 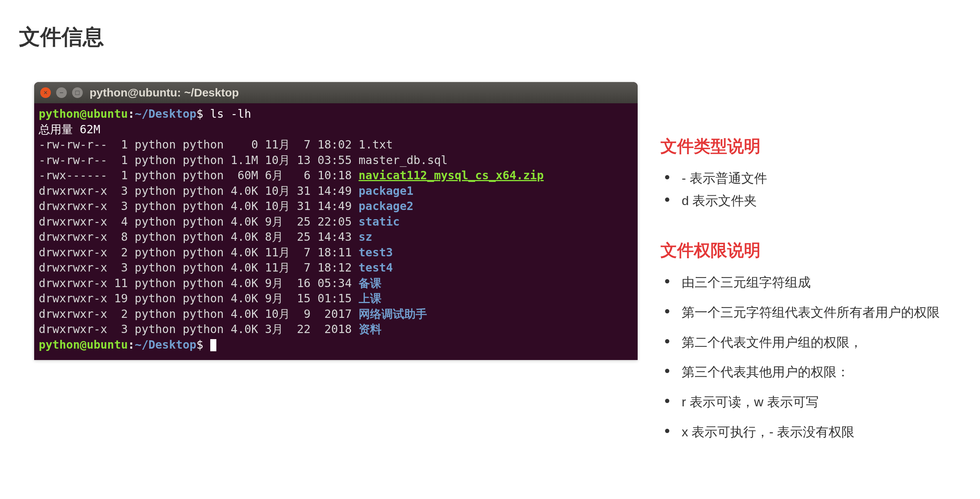 What do you see at coordinates (811, 250) in the screenshot?
I see `file-perm-heading: 文件权限说明` at bounding box center [811, 250].